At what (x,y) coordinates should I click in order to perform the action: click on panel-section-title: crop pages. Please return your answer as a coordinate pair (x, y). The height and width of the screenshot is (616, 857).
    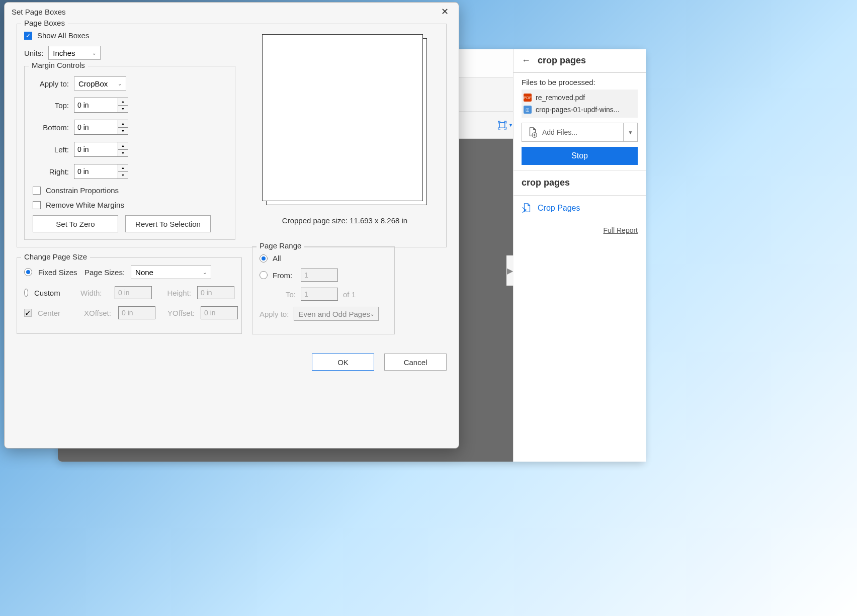
    Looking at the image, I should click on (579, 183).